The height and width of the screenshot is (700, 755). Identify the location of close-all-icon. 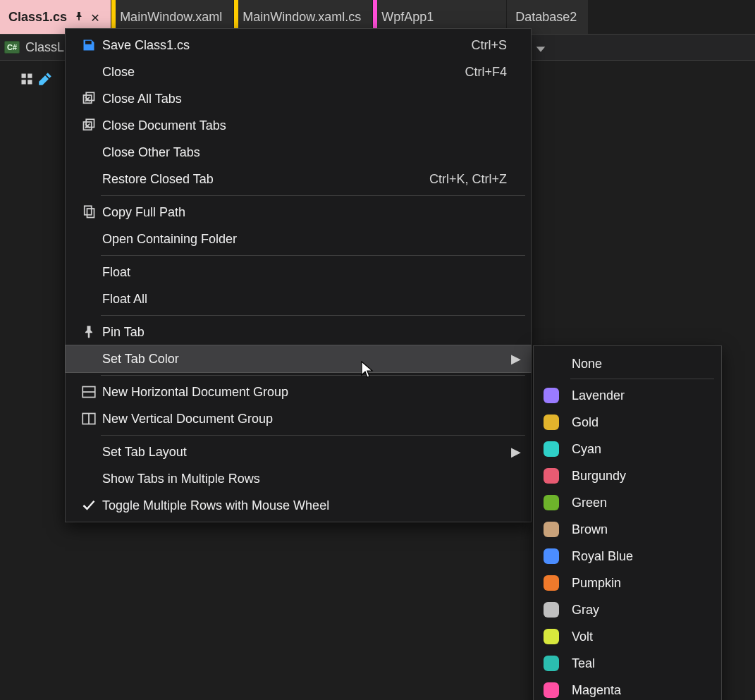
(89, 99).